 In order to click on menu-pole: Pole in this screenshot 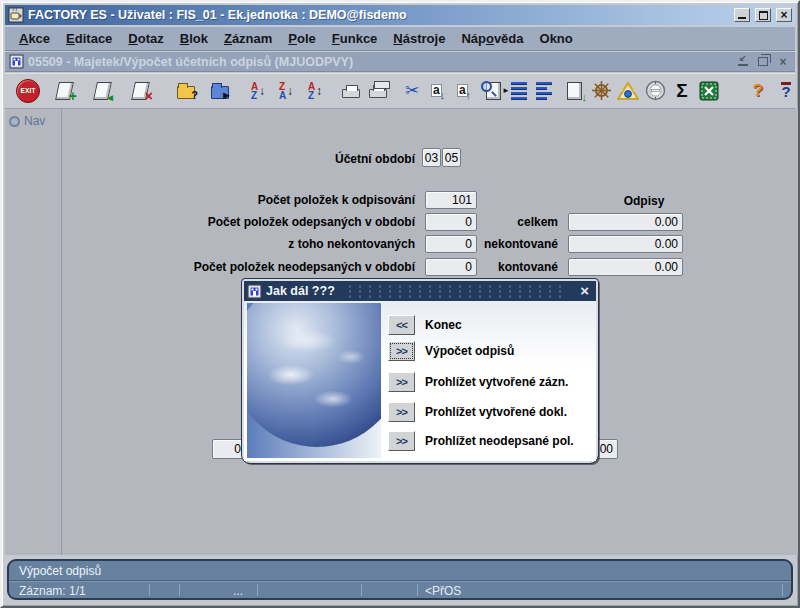, I will do `click(302, 38)`.